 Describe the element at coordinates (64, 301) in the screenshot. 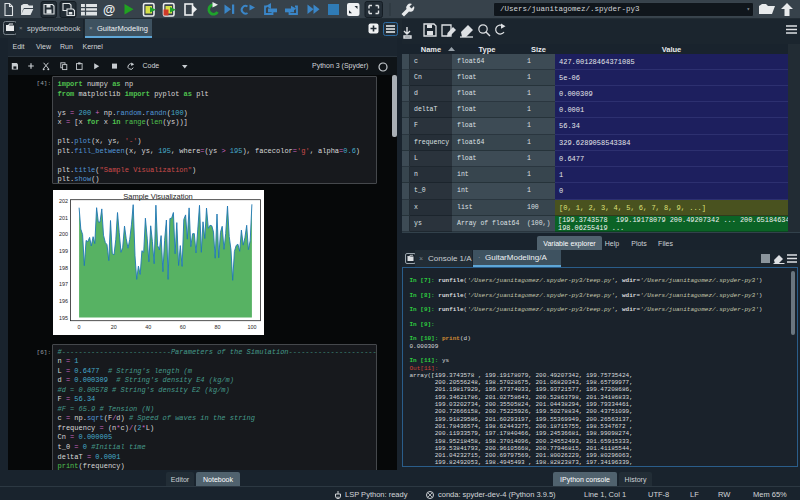

I see `svg-text: 196` at that location.